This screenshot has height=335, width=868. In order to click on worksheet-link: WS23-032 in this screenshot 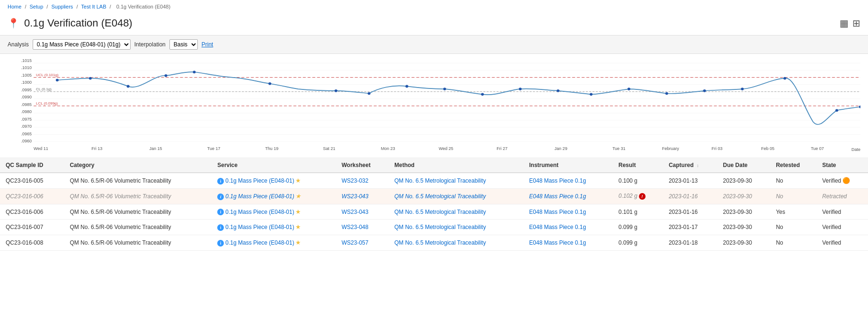, I will do `click(355, 181)`.